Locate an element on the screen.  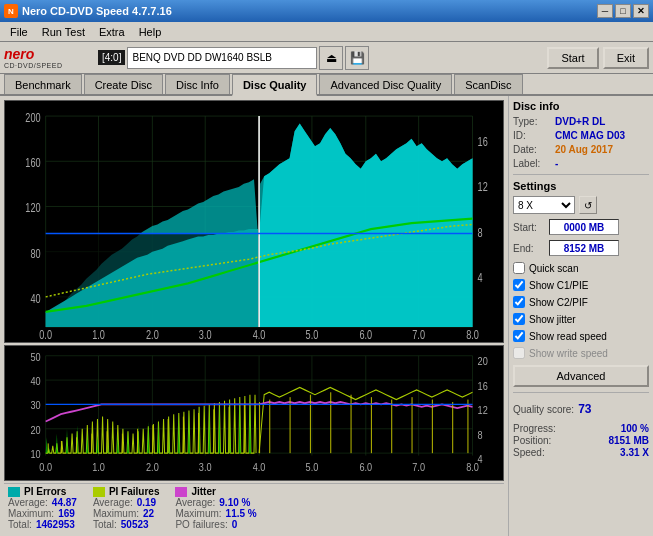
disc-label-value: - is located at coordinates (556, 164).